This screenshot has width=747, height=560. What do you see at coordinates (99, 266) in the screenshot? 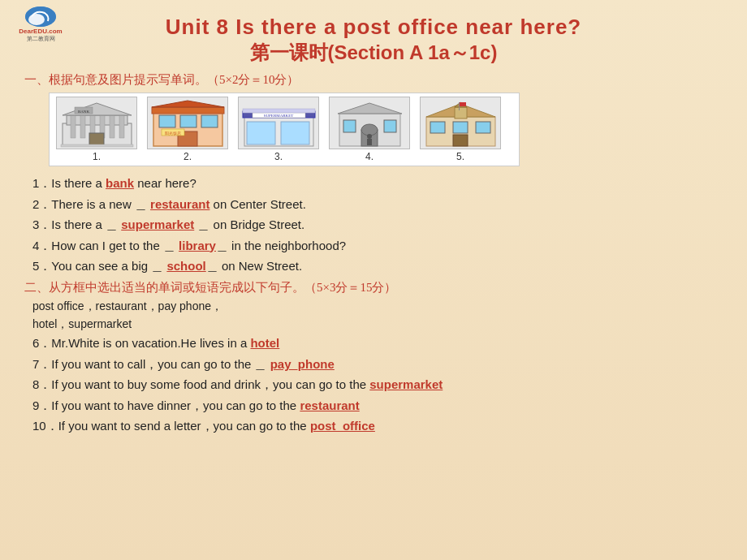
I see `q5-before: 5．You can see a big ＿` at bounding box center [99, 266].